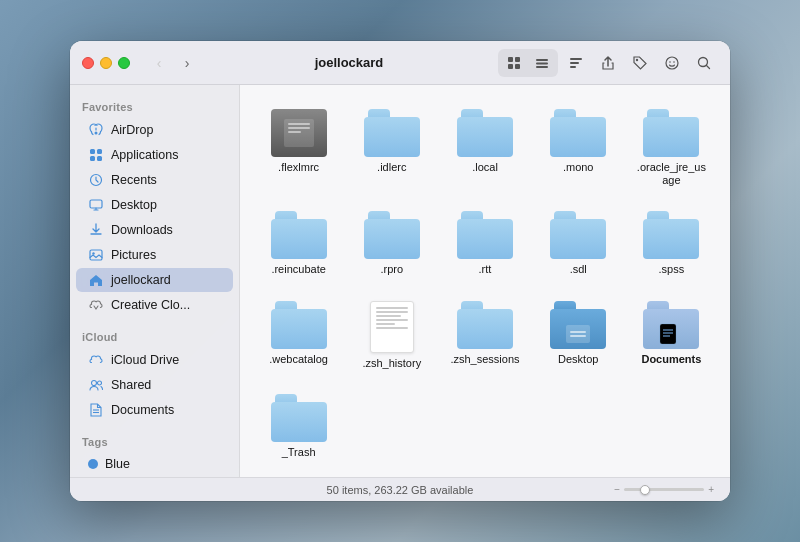 The image size is (800, 542). What do you see at coordinates (96, 255) in the screenshot?
I see `pictures-icon` at bounding box center [96, 255].